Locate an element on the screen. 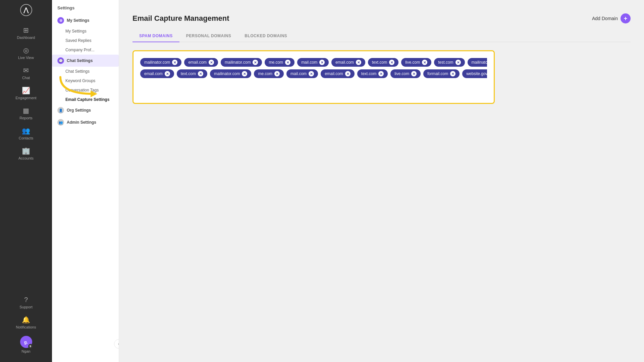 The width and height of the screenshot is (644, 362). nav-label-dashboard: Dashboard is located at coordinates (26, 38).